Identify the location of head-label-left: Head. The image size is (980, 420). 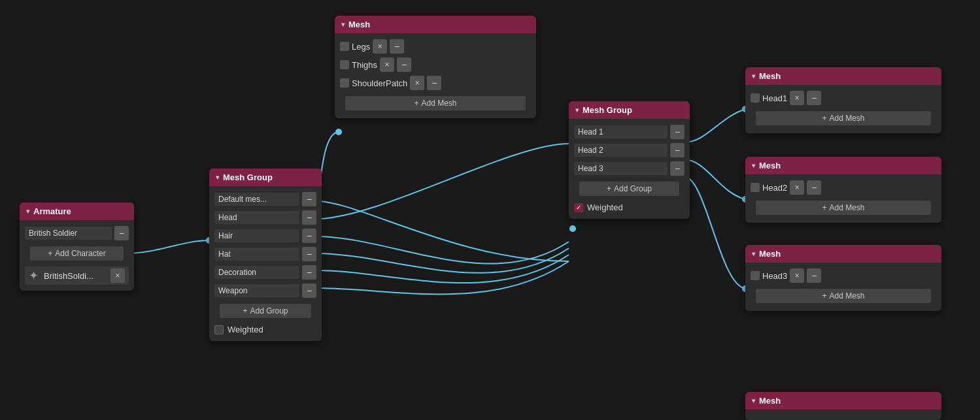
(257, 218).